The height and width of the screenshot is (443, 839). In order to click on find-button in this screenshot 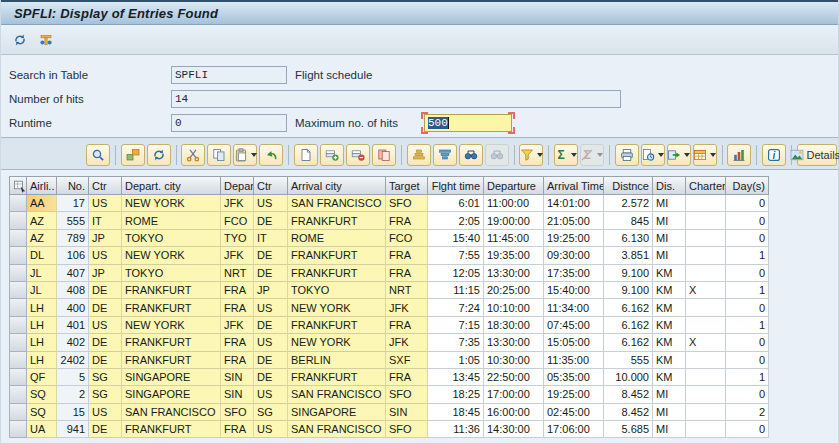, I will do `click(471, 155)`.